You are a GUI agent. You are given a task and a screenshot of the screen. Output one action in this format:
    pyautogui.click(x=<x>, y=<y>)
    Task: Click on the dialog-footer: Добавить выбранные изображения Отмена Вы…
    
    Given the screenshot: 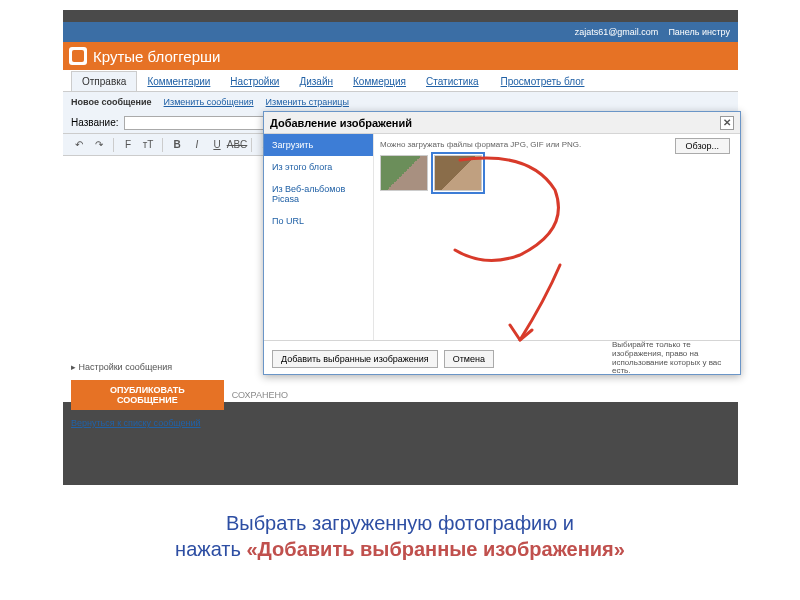 What is the action you would take?
    pyautogui.click(x=502, y=358)
    